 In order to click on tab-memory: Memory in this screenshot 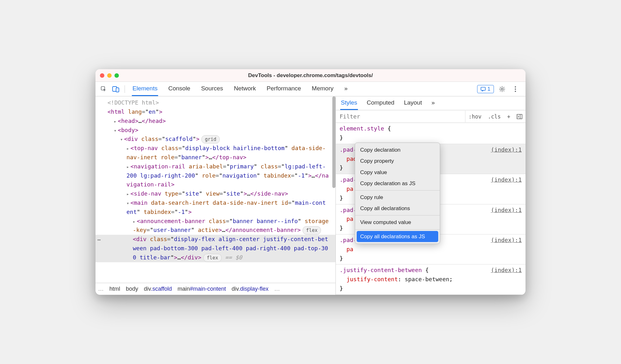, I will do `click(323, 89)`.